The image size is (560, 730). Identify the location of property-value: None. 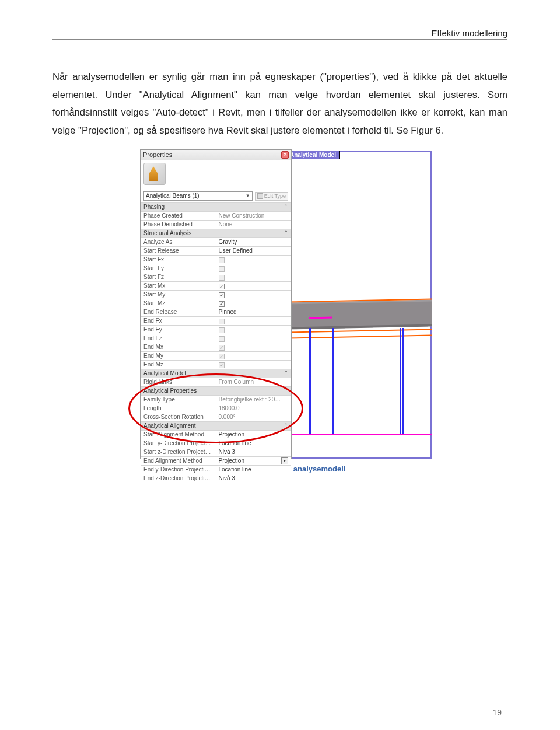
(253, 225).